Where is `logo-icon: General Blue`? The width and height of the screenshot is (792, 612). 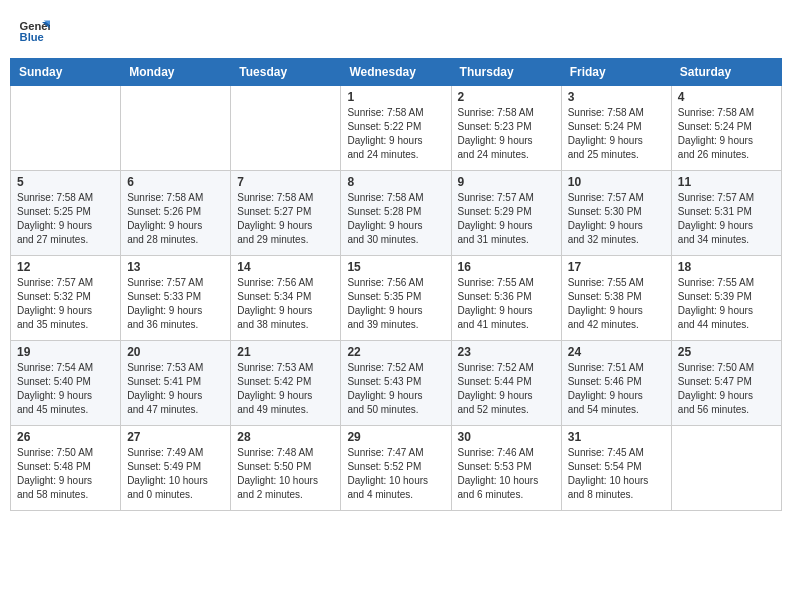
logo-icon: General Blue is located at coordinates (34, 30).